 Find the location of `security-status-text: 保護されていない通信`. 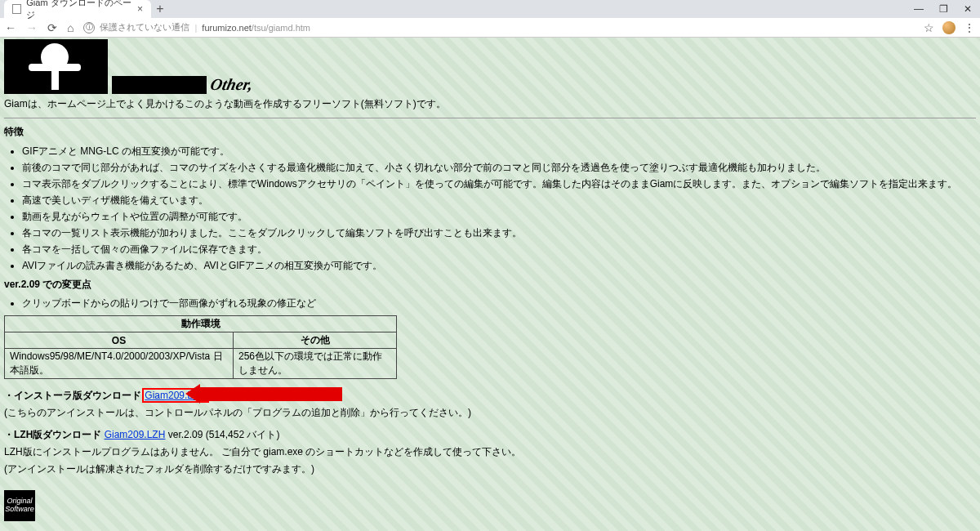

security-status-text: 保護されていない通信 is located at coordinates (145, 28).